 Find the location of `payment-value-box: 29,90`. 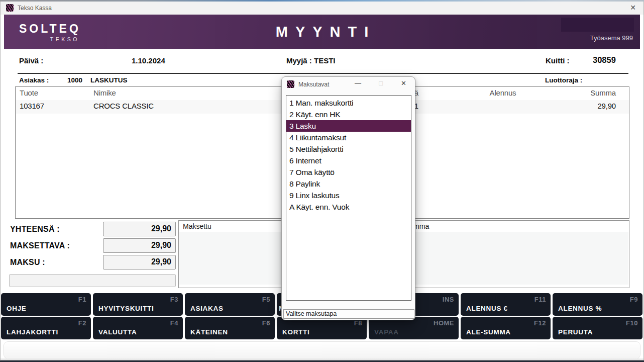

payment-value-box: 29,90 is located at coordinates (140, 262).